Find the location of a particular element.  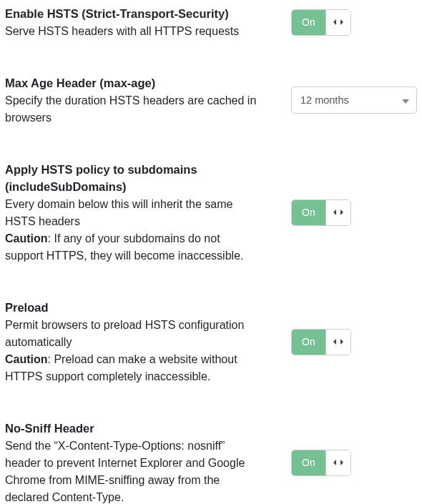

chevron-down-icon is located at coordinates (406, 100).